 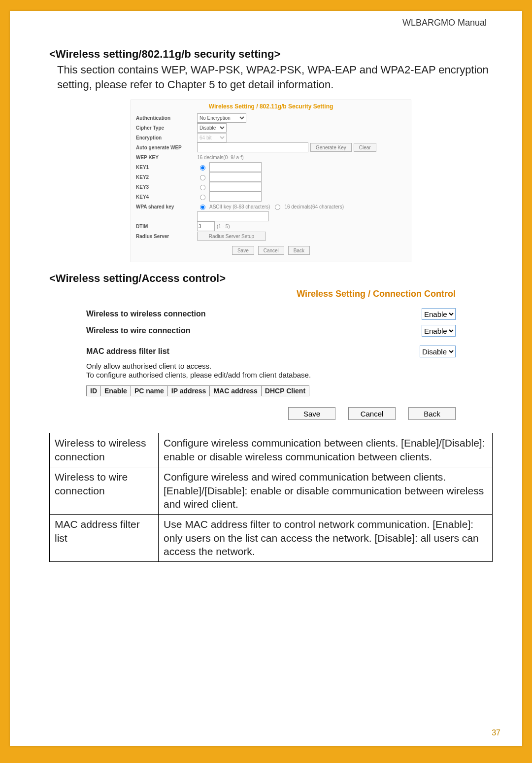 What do you see at coordinates (271, 278) in the screenshot?
I see `section-title-access: <Wireless setting/Access control>` at bounding box center [271, 278].